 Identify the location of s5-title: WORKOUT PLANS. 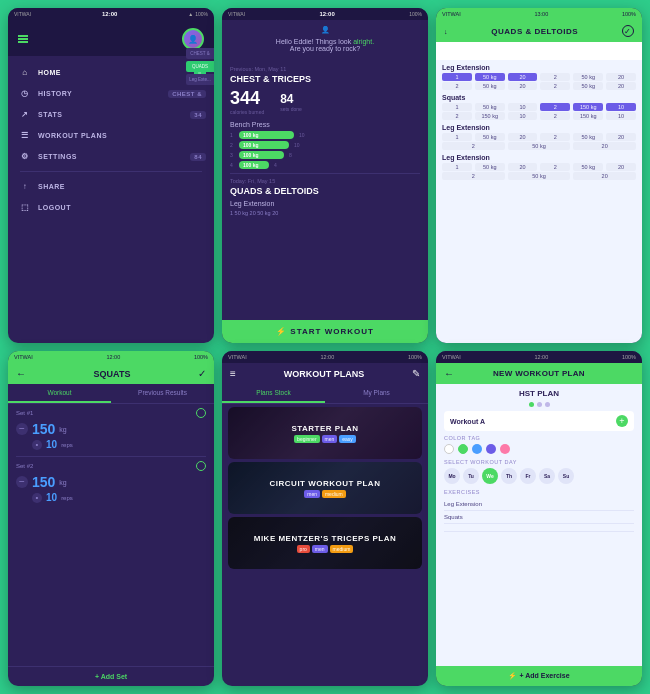
(324, 374).